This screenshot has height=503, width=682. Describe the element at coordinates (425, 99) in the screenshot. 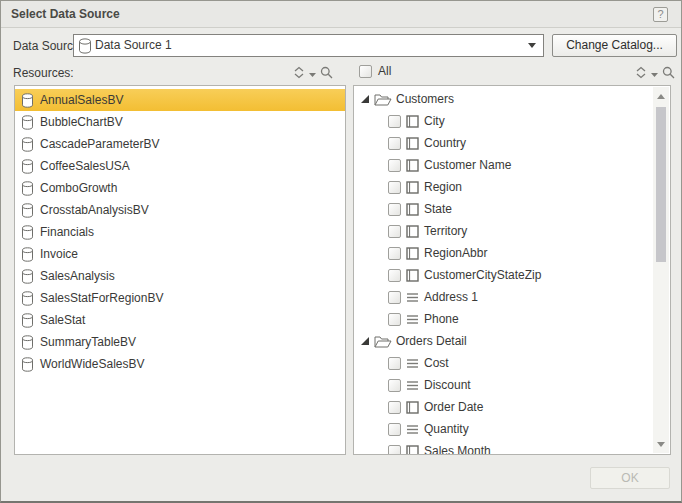

I see `tree-folder-label: Customers` at that location.